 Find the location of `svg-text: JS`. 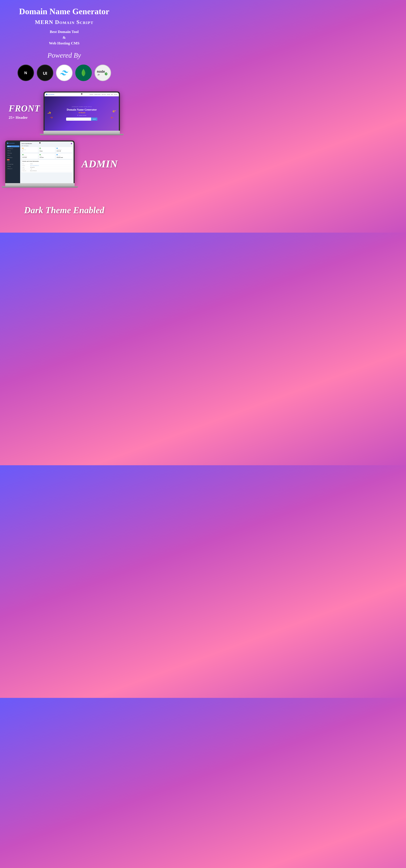

svg-text: JS is located at coordinates (106, 74).